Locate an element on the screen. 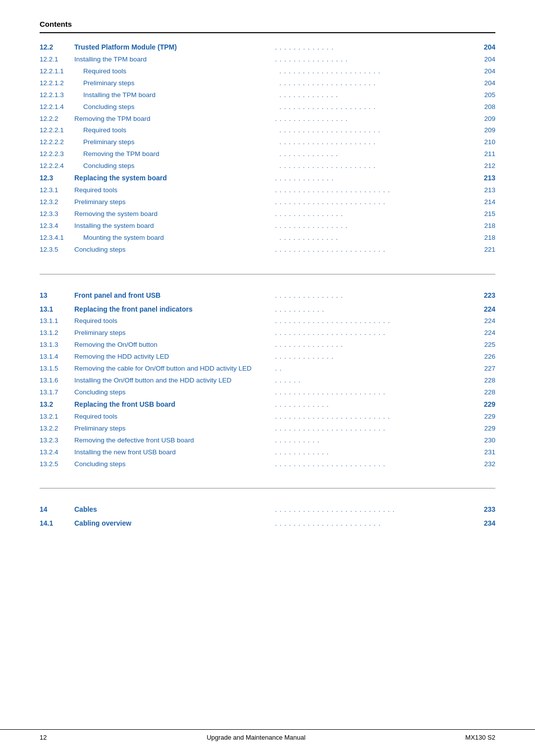 The image size is (535, 756). toc-row: 14.1Cabling overview . . . . . . . . . .… is located at coordinates (268, 524).